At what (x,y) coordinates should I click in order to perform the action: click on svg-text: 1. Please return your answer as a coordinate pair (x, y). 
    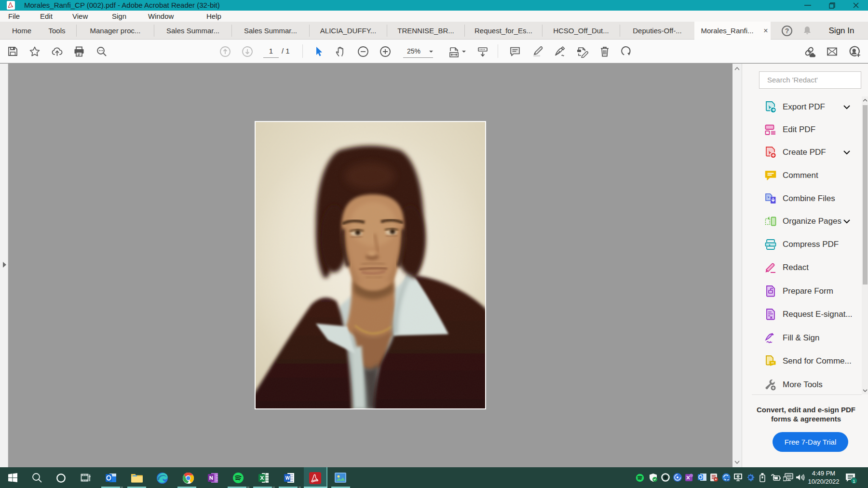
    Looking at the image, I should click on (854, 481).